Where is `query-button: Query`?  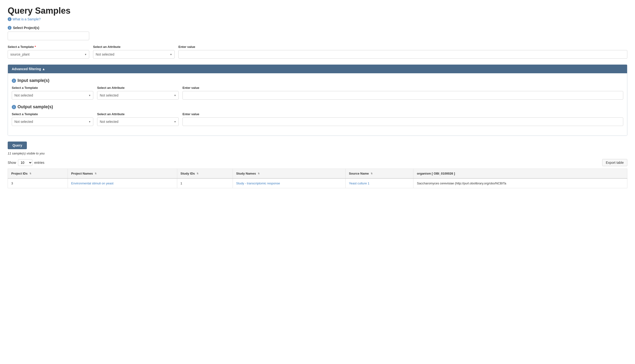
query-button: Query is located at coordinates (17, 146).